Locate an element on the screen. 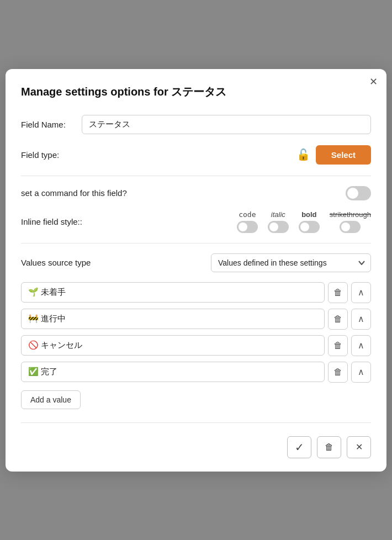 The image size is (392, 540). inline-style-label: Inline field style:: is located at coordinates (65, 222).